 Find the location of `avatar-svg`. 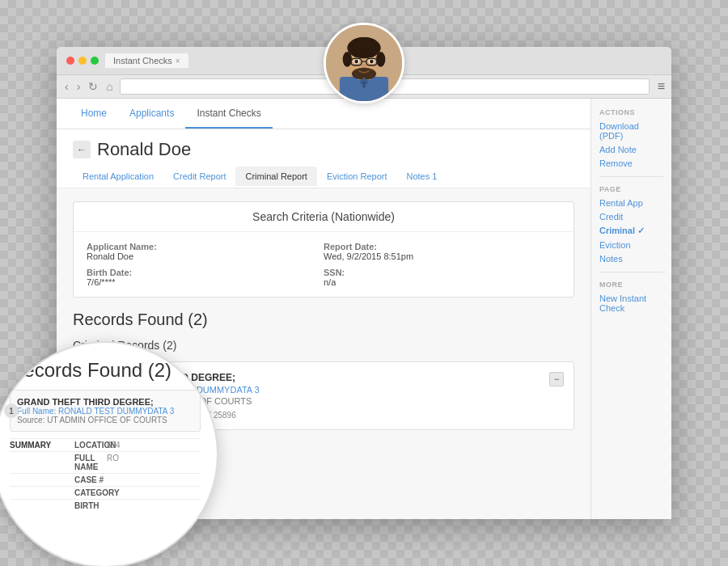

avatar-svg is located at coordinates (364, 63).